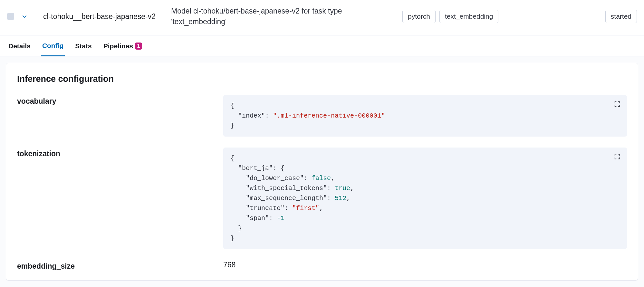  What do you see at coordinates (118, 46) in the screenshot?
I see `tab-pipelines-label: Pipelines` at bounding box center [118, 46].